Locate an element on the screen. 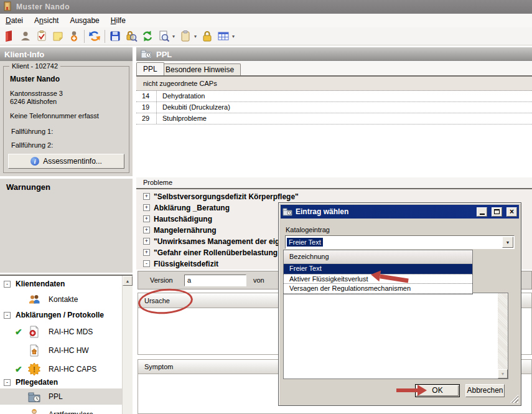 This screenshot has width=532, height=414. tree-section-klientendaten: - Klientendaten is located at coordinates (32, 284).